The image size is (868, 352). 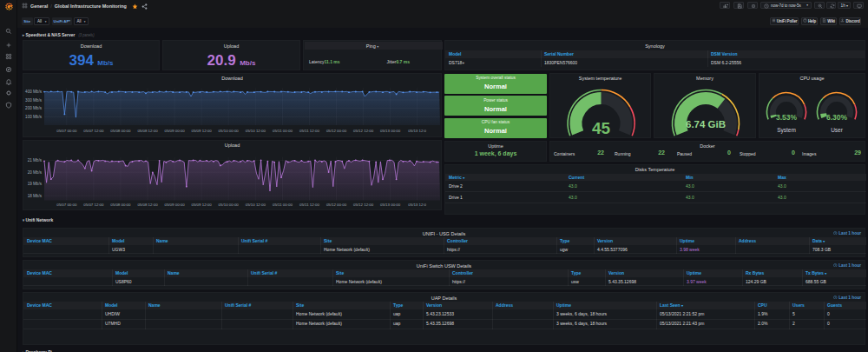 I want to click on svg-text: 21 Mb/s, so click(x=35, y=160).